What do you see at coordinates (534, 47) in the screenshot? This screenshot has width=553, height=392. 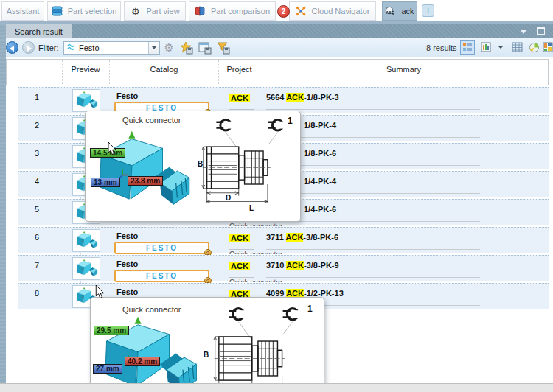 I see `classification-view-button` at bounding box center [534, 47].